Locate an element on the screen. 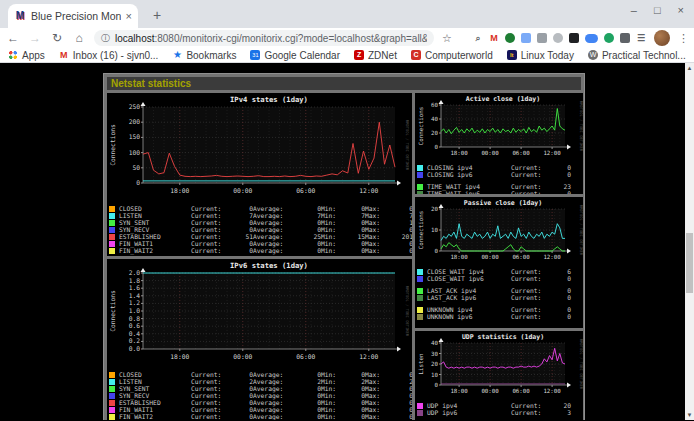 The width and height of the screenshot is (694, 421). legend-row: LISTENCurrent:7Average:7Min:7Max:7 is located at coordinates (260, 216).